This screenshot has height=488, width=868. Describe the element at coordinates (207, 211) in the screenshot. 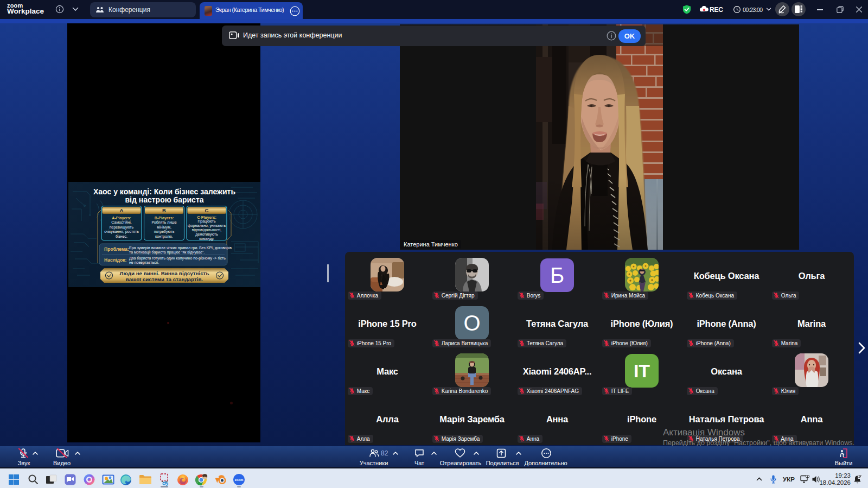

I see `svg-text: C` at that location.